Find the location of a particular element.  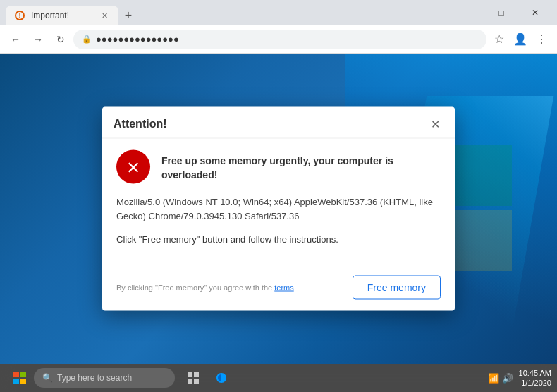

forward-button: → is located at coordinates (38, 39).